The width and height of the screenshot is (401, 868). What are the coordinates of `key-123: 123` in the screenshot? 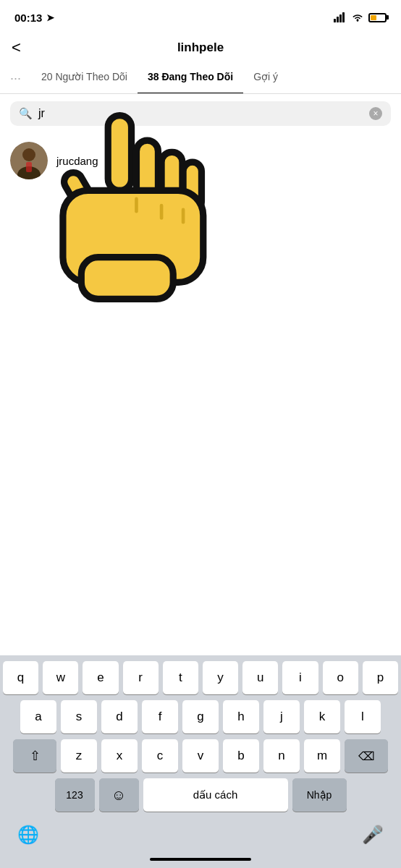 It's located at (75, 795).